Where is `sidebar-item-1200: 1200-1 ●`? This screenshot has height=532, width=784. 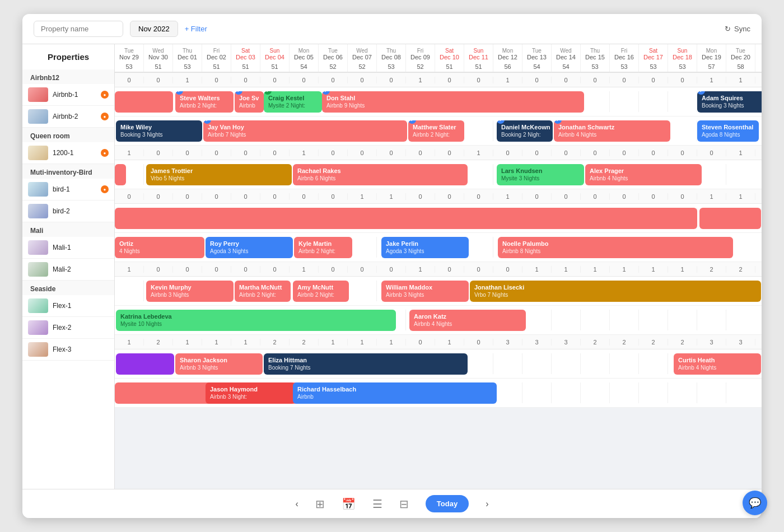
sidebar-item-1200: 1200-1 ● is located at coordinates (68, 153).